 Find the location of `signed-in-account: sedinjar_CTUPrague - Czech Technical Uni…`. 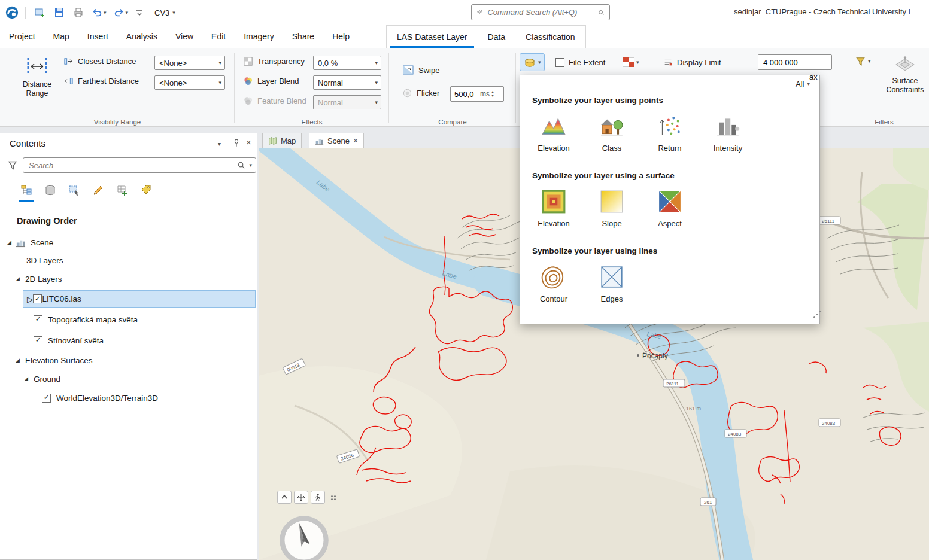

signed-in-account: sedinjar_CTUPrague - Czech Technical Uni… is located at coordinates (830, 12).